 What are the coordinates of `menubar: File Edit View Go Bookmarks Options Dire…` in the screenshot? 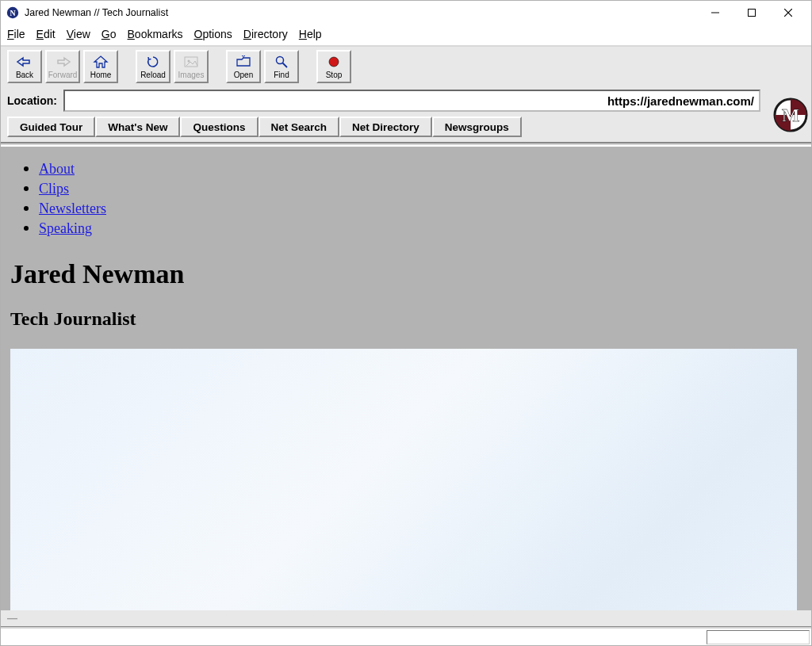 It's located at (406, 35).